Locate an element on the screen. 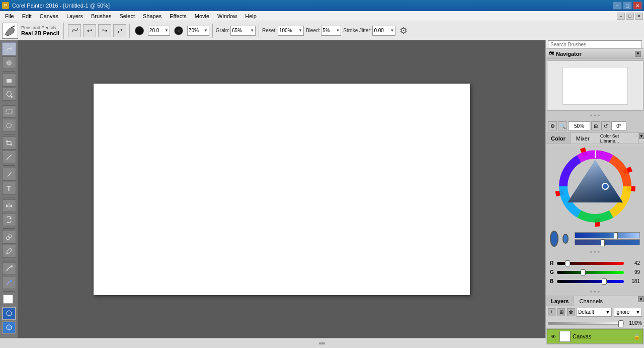 This screenshot has height=348, width=644. nav-settings-btn: ⚙ is located at coordinates (552, 126).